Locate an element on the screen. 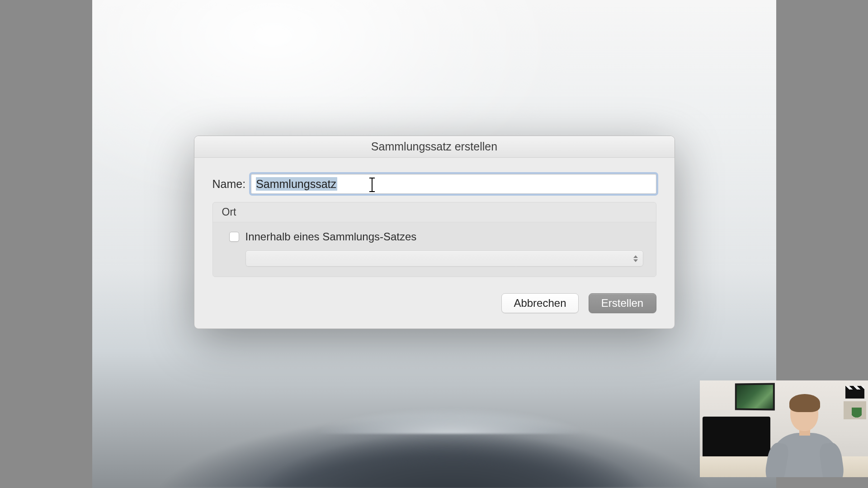 This screenshot has width=868, height=488. create-button-label: Erstellen is located at coordinates (622, 303).